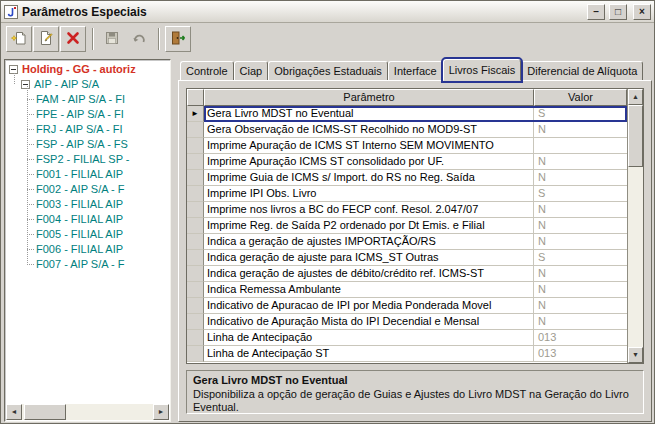 This screenshot has height=424, width=655. I want to click on tree-item: FPE - AIP S/A - FI, so click(88, 114).